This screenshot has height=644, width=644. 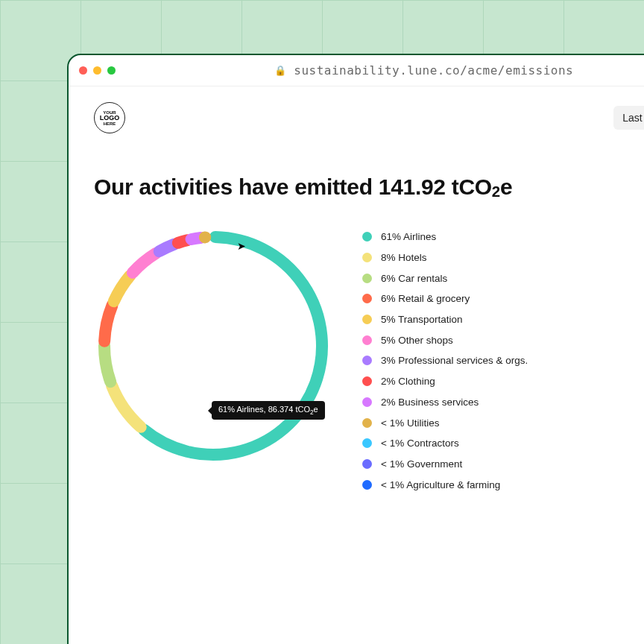 I want to click on legend-row: 5% Transportation7.56 tCO2, so click(x=503, y=320).